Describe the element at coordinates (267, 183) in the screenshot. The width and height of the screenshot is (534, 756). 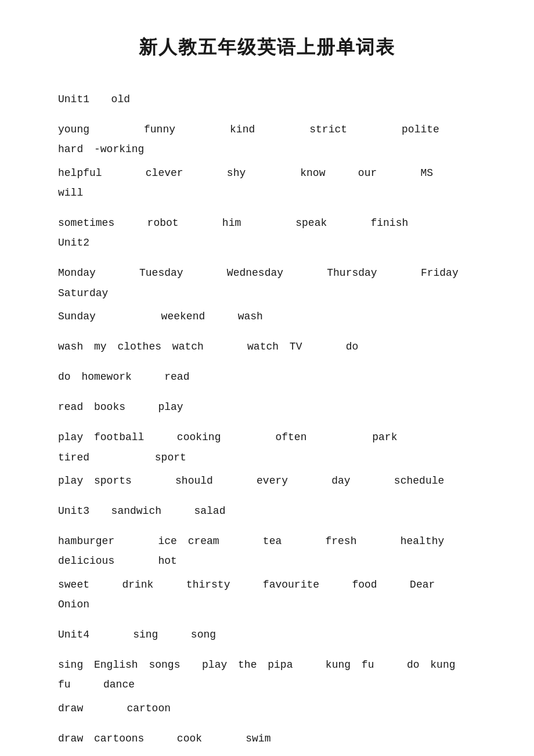
I see `word-line-line3: helpful clever shy know our MS will` at that location.